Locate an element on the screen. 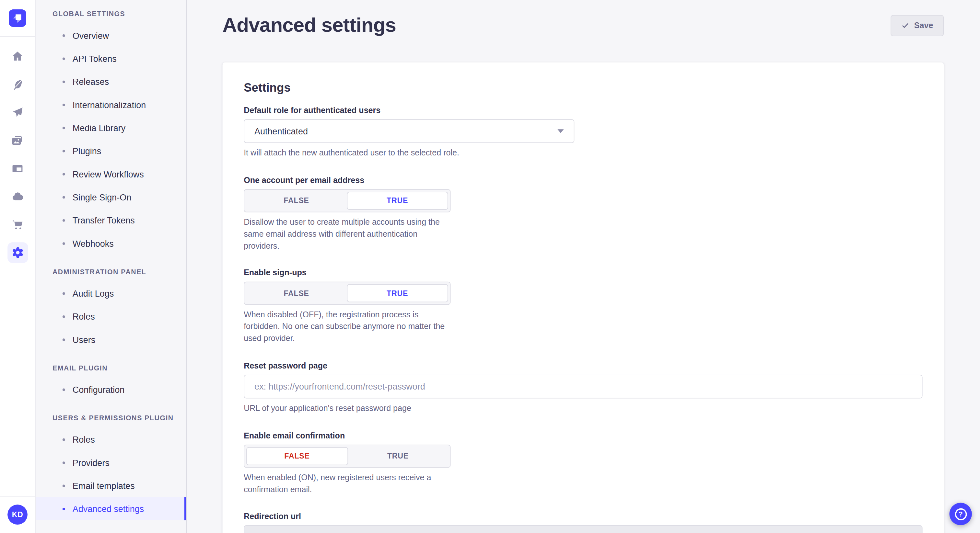  cloud-icon is located at coordinates (18, 197).